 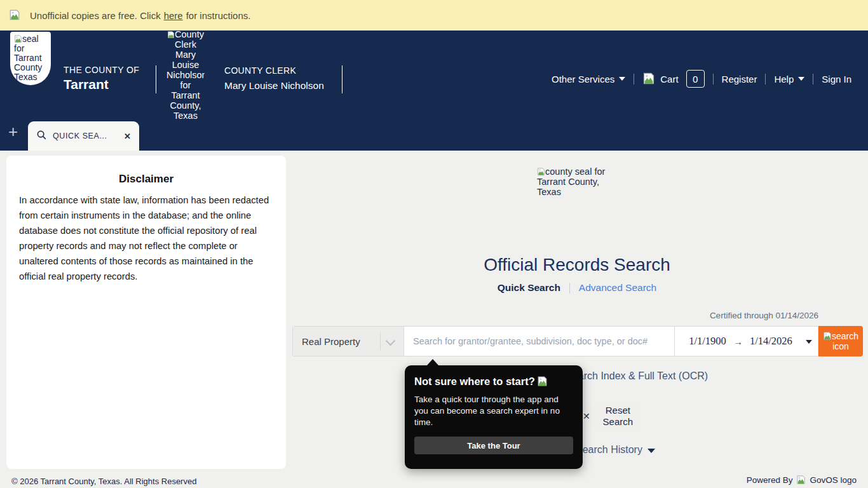 What do you see at coordinates (784, 79) in the screenshot?
I see `help-label: Help` at bounding box center [784, 79].